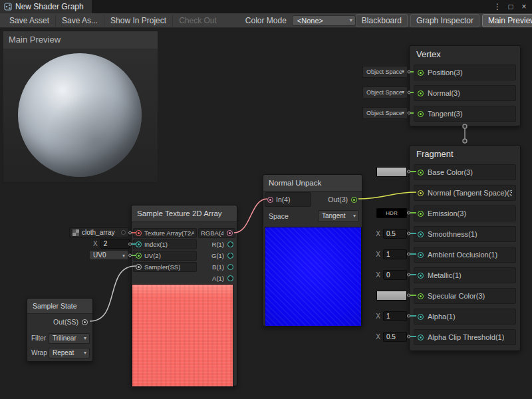  Describe the element at coordinates (385, 113) in the screenshot. I see `tangent-space-dropdown: Object Space` at that location.